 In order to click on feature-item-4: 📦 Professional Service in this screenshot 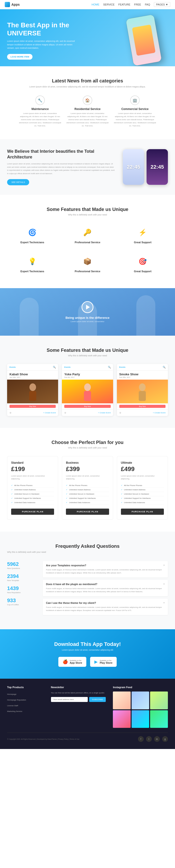, I will do `click(88, 264)`.